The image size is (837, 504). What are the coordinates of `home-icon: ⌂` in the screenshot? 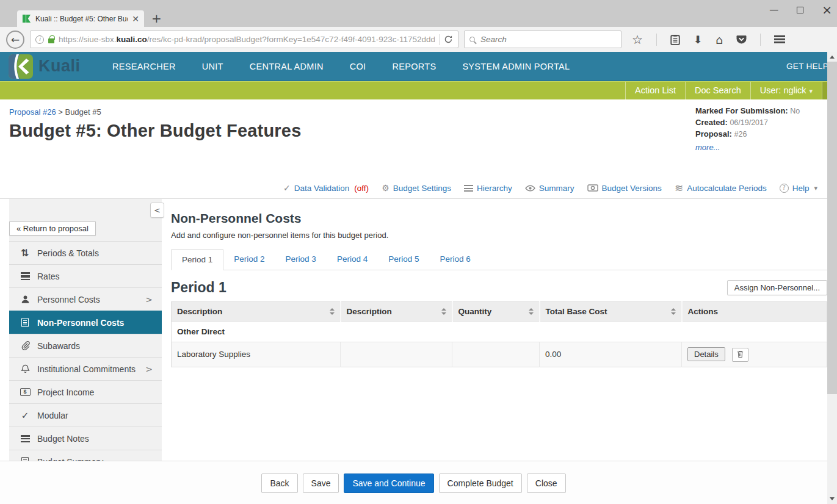 It's located at (719, 40).